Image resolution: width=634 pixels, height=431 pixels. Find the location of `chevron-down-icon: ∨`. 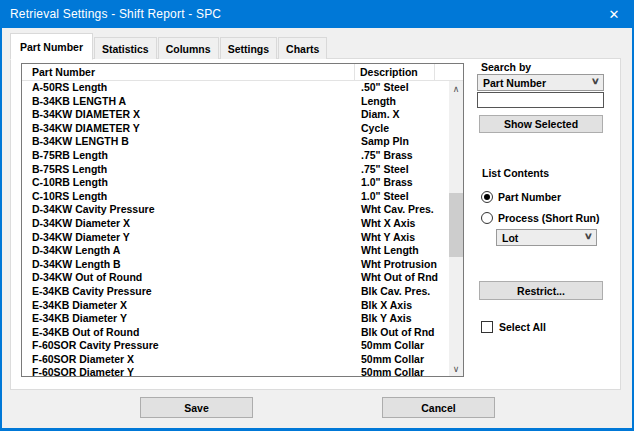

chevron-down-icon: ∨ is located at coordinates (596, 81).